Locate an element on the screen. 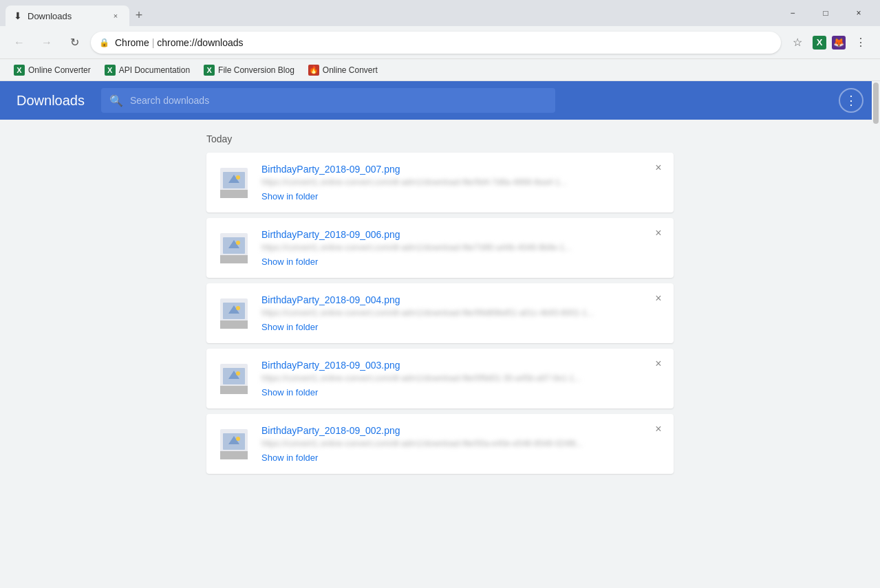 The width and height of the screenshot is (880, 588). bookmark-label-api-documentation: API Documentation is located at coordinates (154, 70).